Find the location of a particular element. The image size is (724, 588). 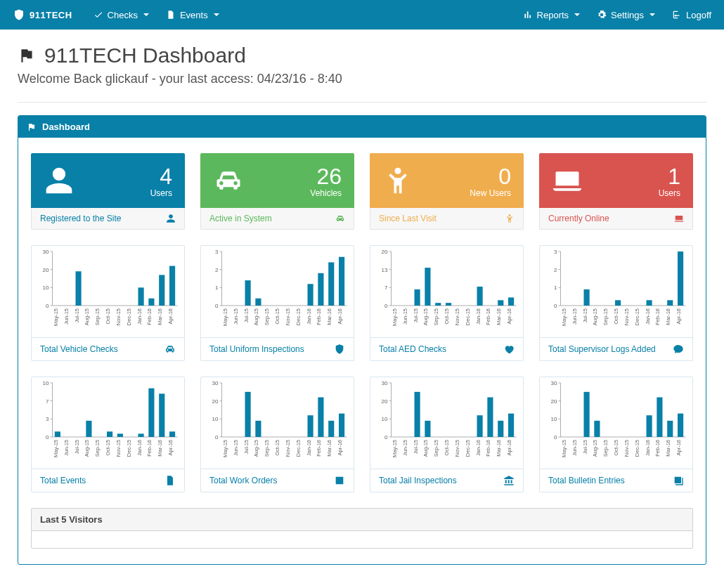

i-heart-icon is located at coordinates (509, 349).